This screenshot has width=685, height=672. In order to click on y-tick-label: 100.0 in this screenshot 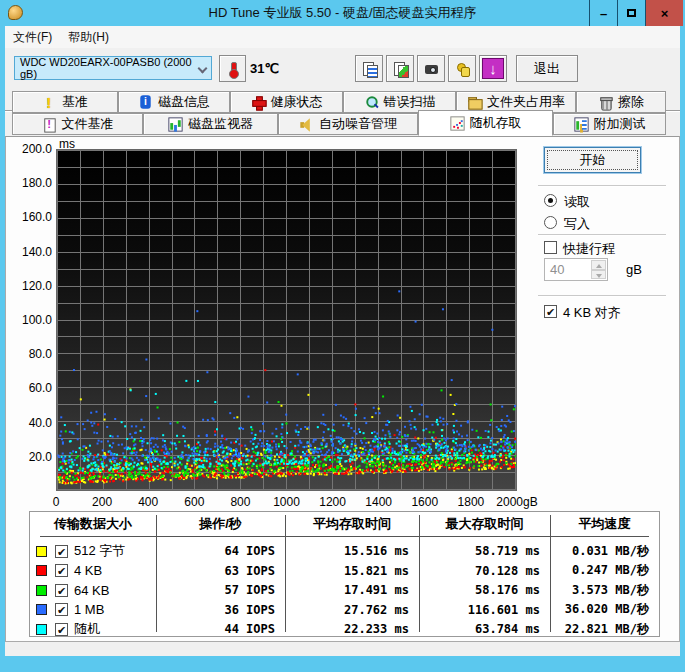, I will do `click(29, 320)`.